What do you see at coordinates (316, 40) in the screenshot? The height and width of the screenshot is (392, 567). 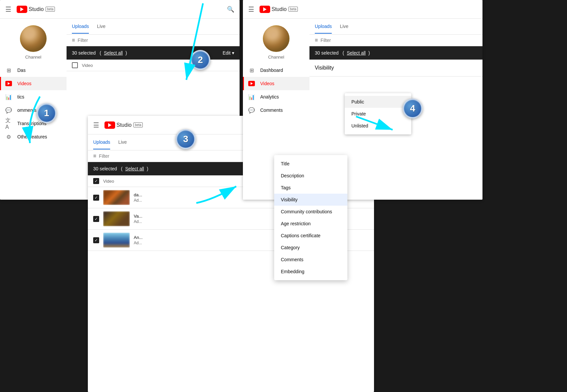 I see `filter-icon-3: ≡` at bounding box center [316, 40].